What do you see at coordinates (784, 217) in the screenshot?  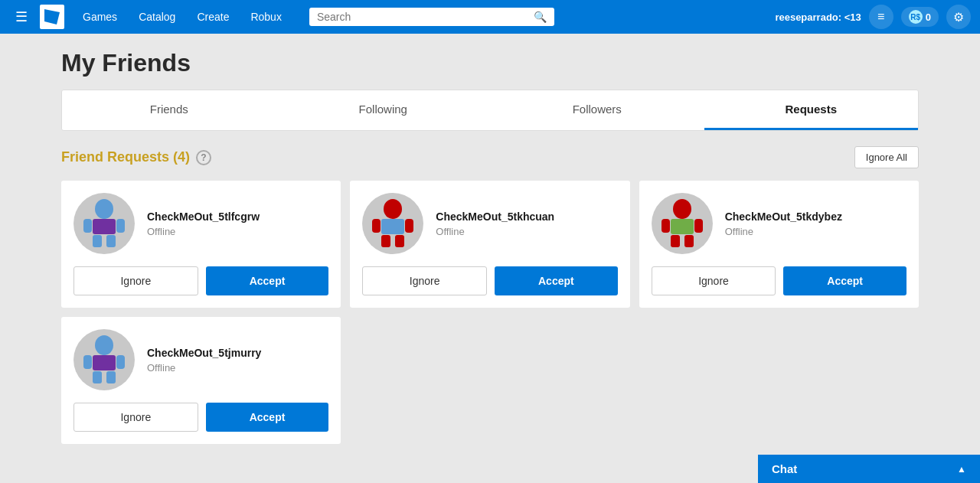 I see `card-username: CheckMeOut_5tkdybez` at bounding box center [784, 217].